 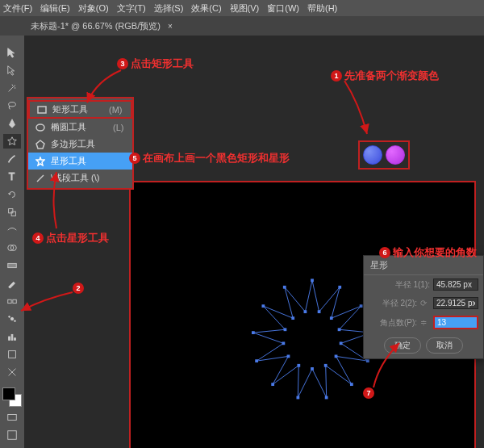 What do you see at coordinates (71, 238) in the screenshot?
I see `anno-4: 4点击星形工具` at bounding box center [71, 238].